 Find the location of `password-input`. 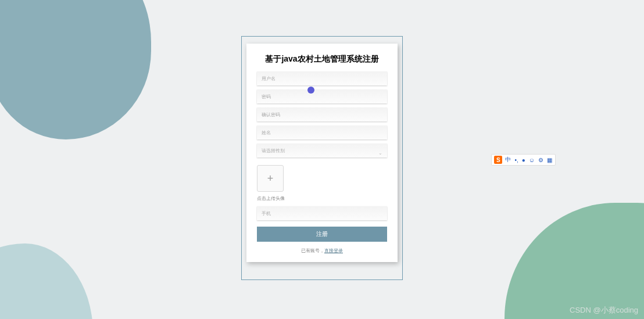

password-input is located at coordinates (322, 96).